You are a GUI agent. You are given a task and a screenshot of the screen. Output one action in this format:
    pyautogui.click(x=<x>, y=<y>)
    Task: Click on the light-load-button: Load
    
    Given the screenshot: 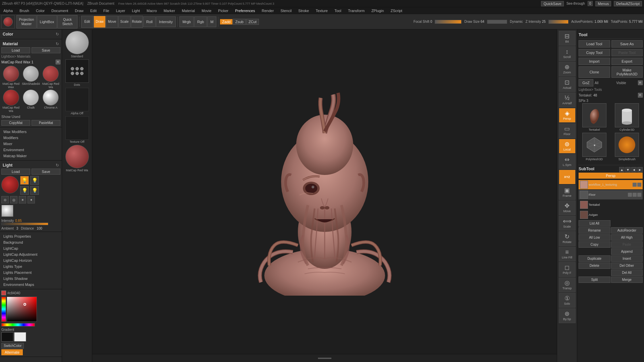 What is the action you would take?
    pyautogui.click(x=16, y=172)
    